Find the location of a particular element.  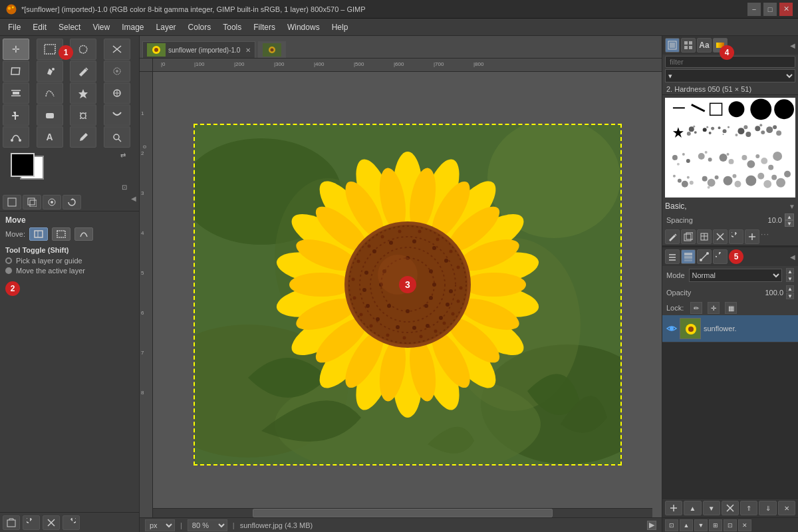

mode-up-btn: ▲ is located at coordinates (790, 271).